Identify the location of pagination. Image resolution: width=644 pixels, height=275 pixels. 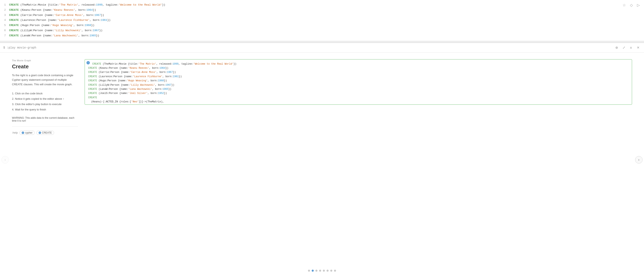
(322, 271).